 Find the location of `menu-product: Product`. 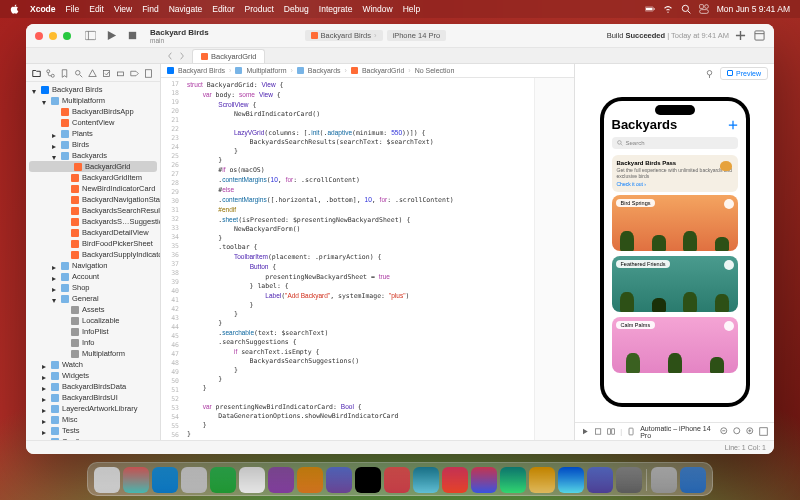

menu-product: Product is located at coordinates (258, 9).